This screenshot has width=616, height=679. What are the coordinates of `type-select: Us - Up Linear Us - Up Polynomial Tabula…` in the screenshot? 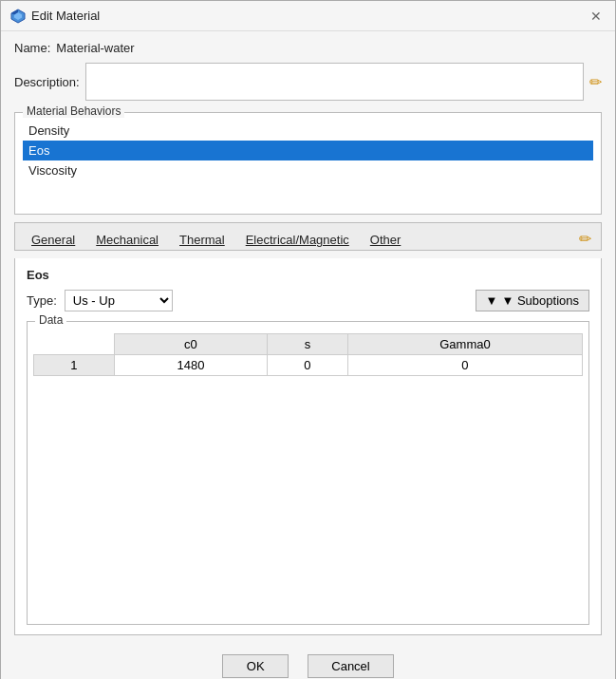 It's located at (119, 300).